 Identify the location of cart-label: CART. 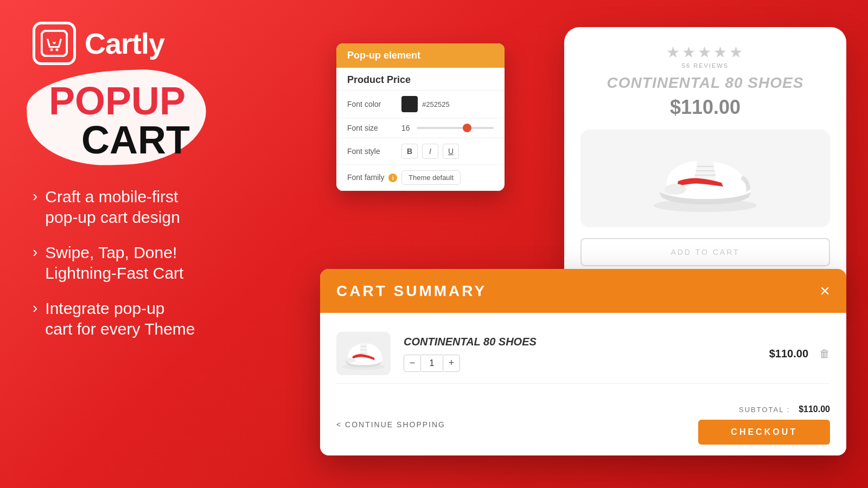
(136, 140).